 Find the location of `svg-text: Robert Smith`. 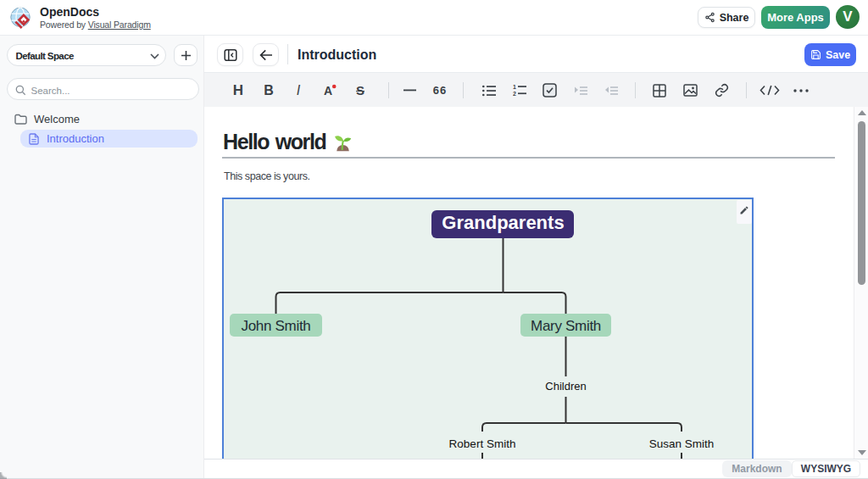

svg-text: Robert Smith is located at coordinates (483, 444).